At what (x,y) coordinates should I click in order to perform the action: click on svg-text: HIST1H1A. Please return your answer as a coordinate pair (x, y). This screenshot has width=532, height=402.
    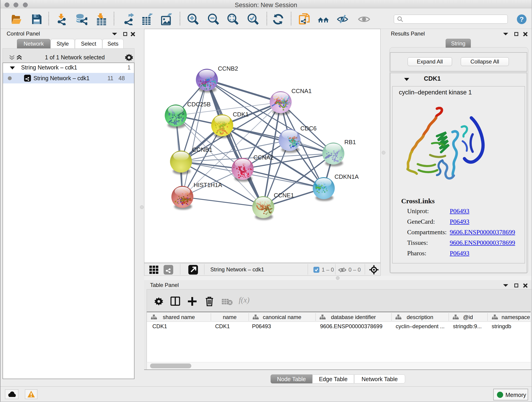
    Looking at the image, I should click on (208, 185).